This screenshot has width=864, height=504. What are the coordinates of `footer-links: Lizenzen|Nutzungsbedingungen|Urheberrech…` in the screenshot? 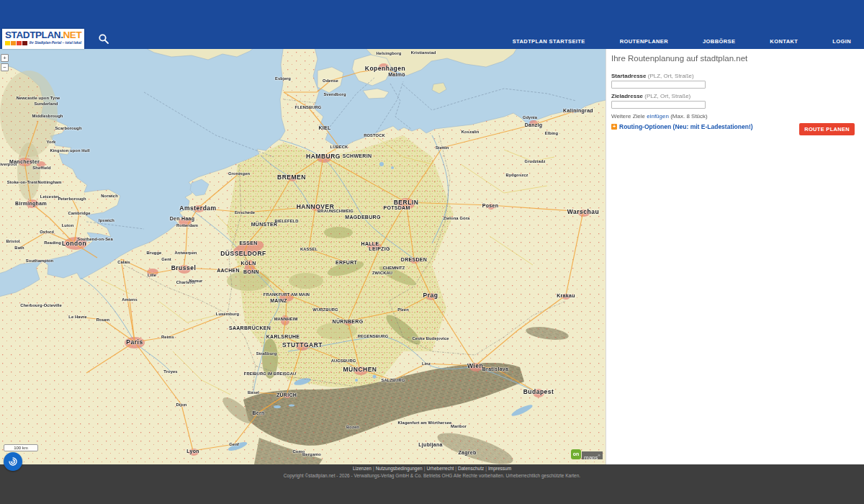 It's located at (432, 468).